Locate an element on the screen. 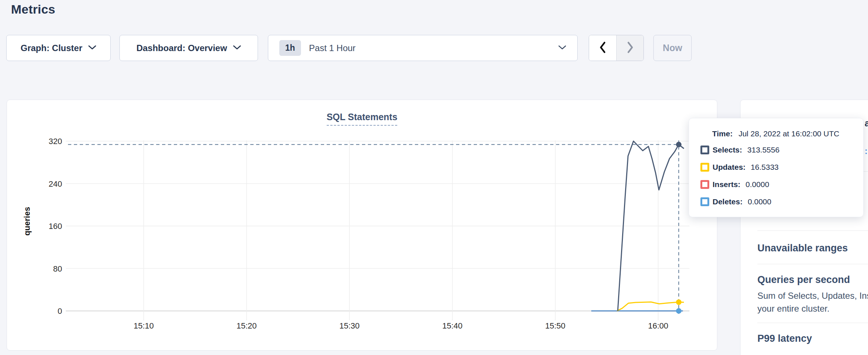 The height and width of the screenshot is (355, 868). crosshair-dot-selects is located at coordinates (679, 145).